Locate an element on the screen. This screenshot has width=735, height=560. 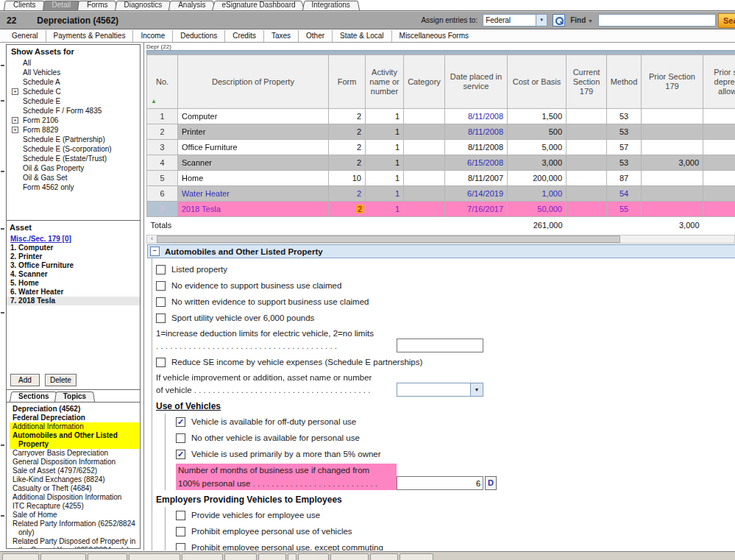
cell-no: 5 is located at coordinates (163, 178).